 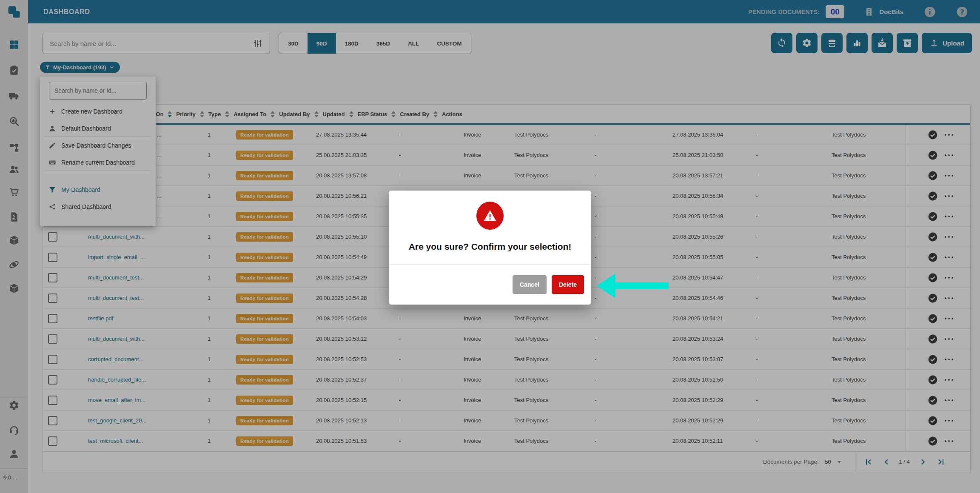 What do you see at coordinates (606, 286) in the screenshot?
I see `arrow-head` at bounding box center [606, 286].